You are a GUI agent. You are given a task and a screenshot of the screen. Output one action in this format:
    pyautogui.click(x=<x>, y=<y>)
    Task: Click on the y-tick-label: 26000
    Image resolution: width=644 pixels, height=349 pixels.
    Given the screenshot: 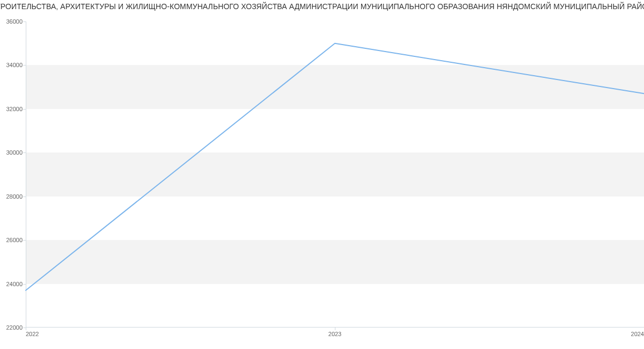 What is the action you would take?
    pyautogui.click(x=14, y=240)
    